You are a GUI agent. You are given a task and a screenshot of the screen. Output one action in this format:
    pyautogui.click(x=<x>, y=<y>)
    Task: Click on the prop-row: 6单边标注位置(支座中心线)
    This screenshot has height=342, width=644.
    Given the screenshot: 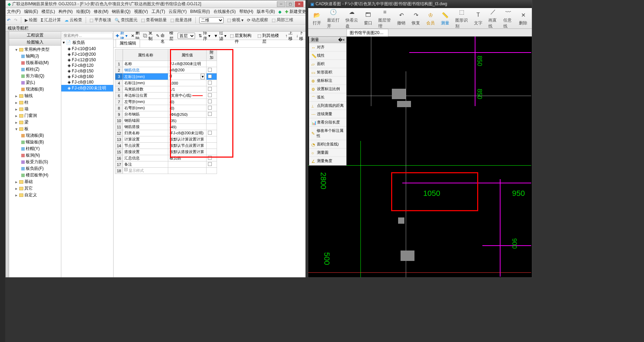 What is the action you would take?
    pyautogui.click(x=166, y=96)
    